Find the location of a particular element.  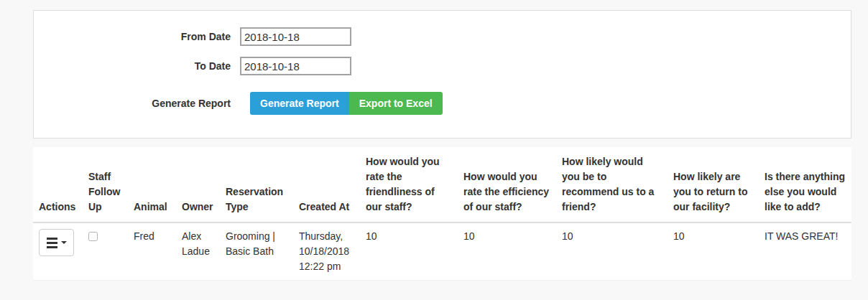

q-recommend-cell: 10 is located at coordinates (612, 251).